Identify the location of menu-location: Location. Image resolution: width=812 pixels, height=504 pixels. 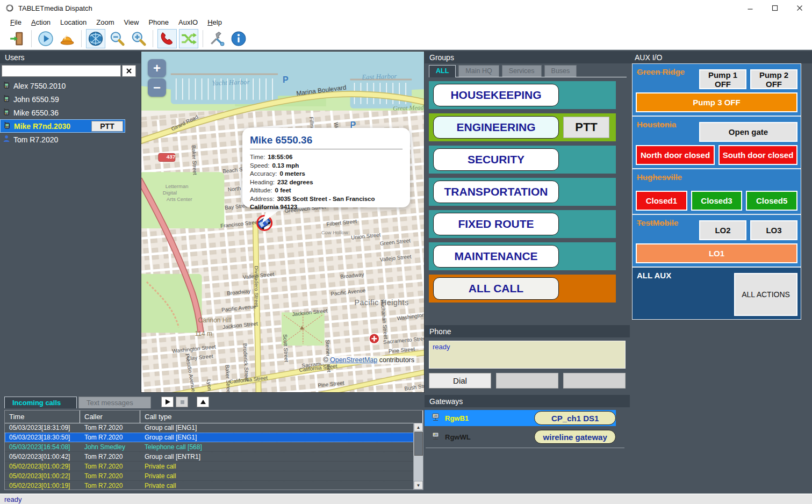
(73, 23).